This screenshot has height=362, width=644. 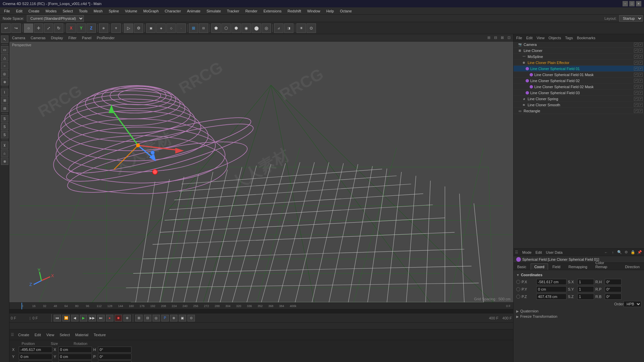 I want to click on om-sf01-check-2: ✓, so click(x=641, y=69).